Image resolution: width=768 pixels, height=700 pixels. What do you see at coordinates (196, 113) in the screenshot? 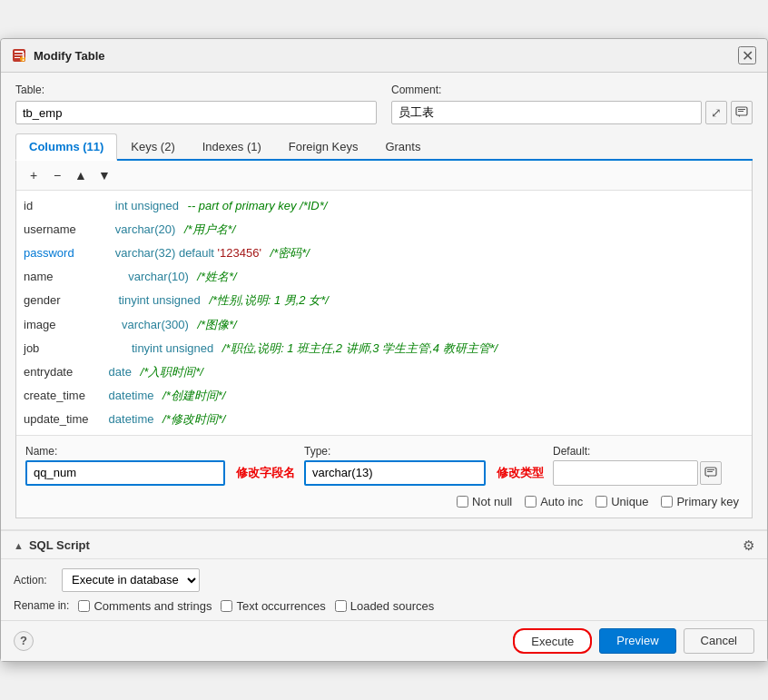
I see `table-name-input` at bounding box center [196, 113].